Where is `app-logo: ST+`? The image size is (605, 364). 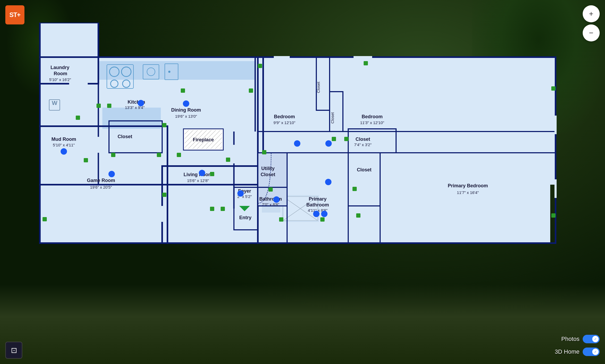
app-logo: ST+ is located at coordinates (15, 15).